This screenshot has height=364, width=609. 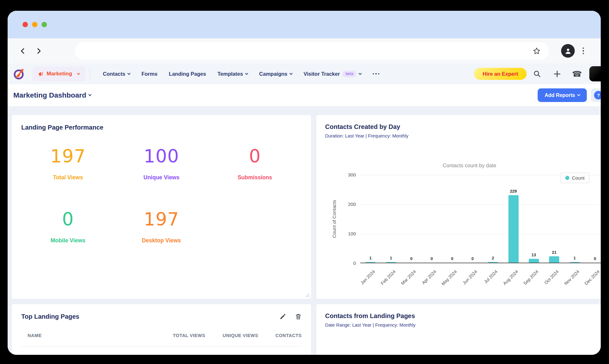 I want to click on stat-value: 100, so click(x=162, y=156).